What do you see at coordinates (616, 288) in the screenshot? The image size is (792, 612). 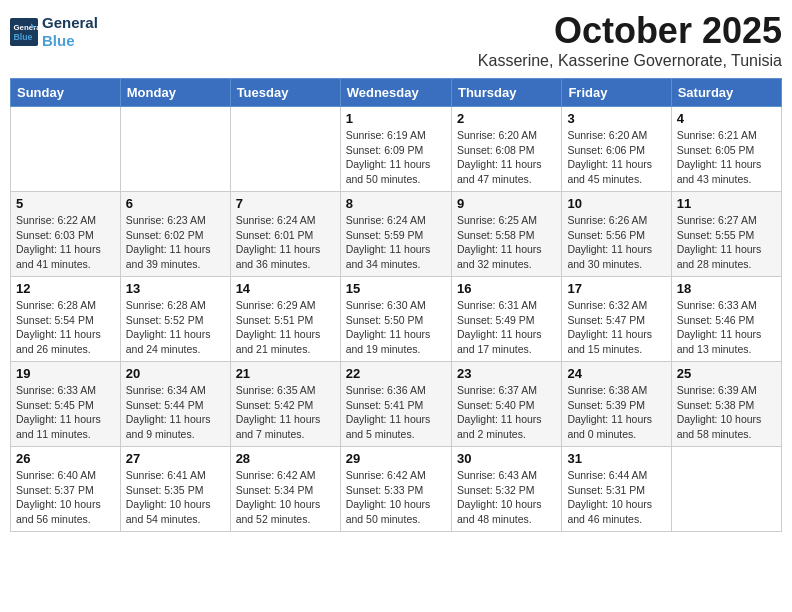 I see `day-number: 17` at bounding box center [616, 288].